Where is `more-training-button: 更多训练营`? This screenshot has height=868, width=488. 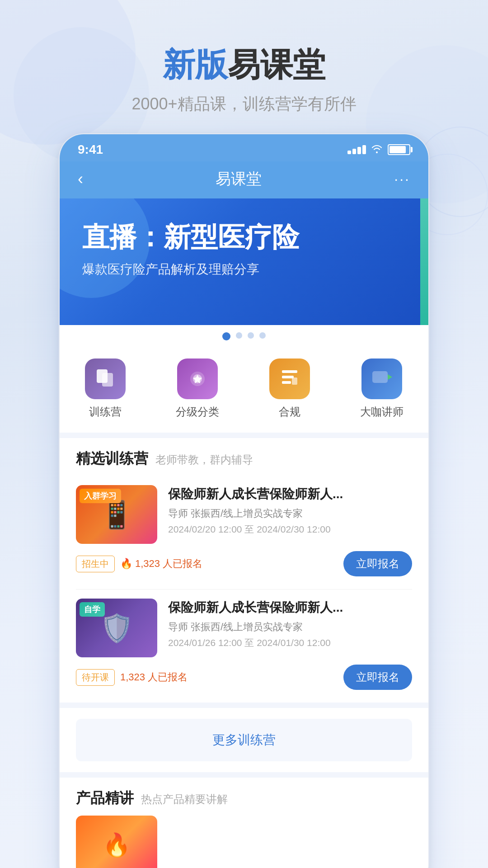
more-training-button: 更多训练营 is located at coordinates (244, 740).